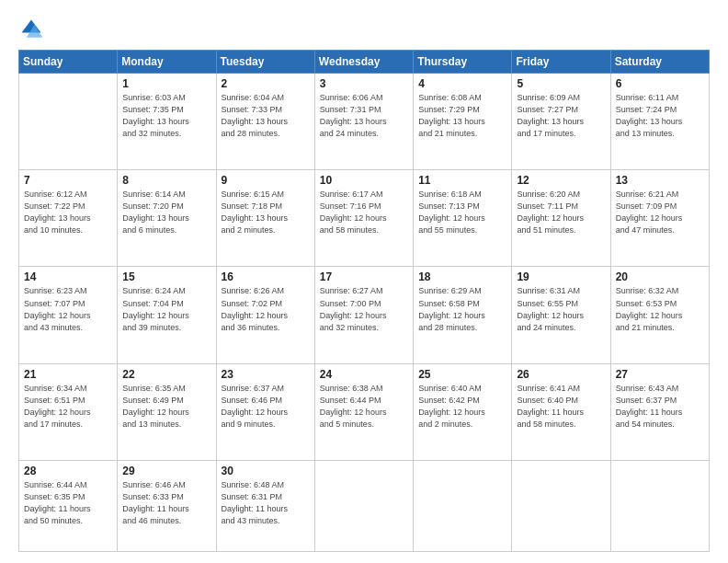  What do you see at coordinates (462, 84) in the screenshot?
I see `day-number: 4` at bounding box center [462, 84].